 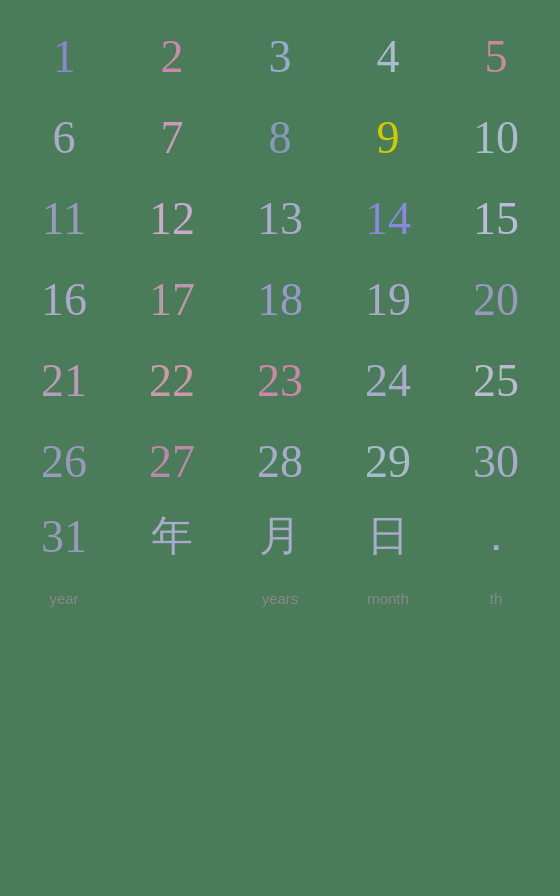 I want to click on number-cell-17: 17, so click(x=172, y=300).